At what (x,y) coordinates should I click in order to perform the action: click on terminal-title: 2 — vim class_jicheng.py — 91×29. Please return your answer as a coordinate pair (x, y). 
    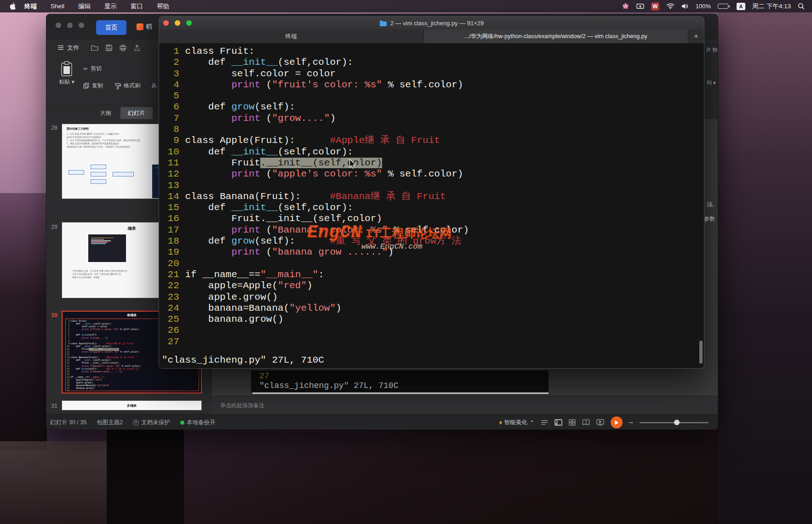
    Looking at the image, I should click on (437, 23).